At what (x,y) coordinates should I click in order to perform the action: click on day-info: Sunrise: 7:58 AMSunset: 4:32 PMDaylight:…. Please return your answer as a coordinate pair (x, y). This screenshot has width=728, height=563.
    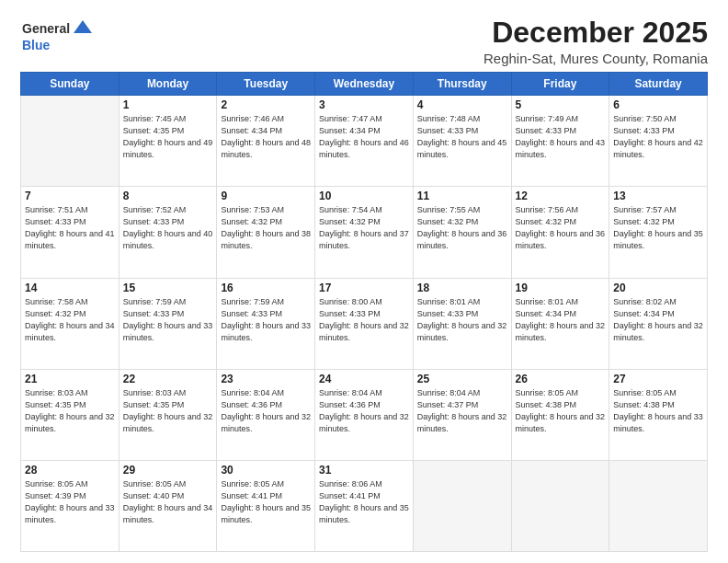
    Looking at the image, I should click on (70, 320).